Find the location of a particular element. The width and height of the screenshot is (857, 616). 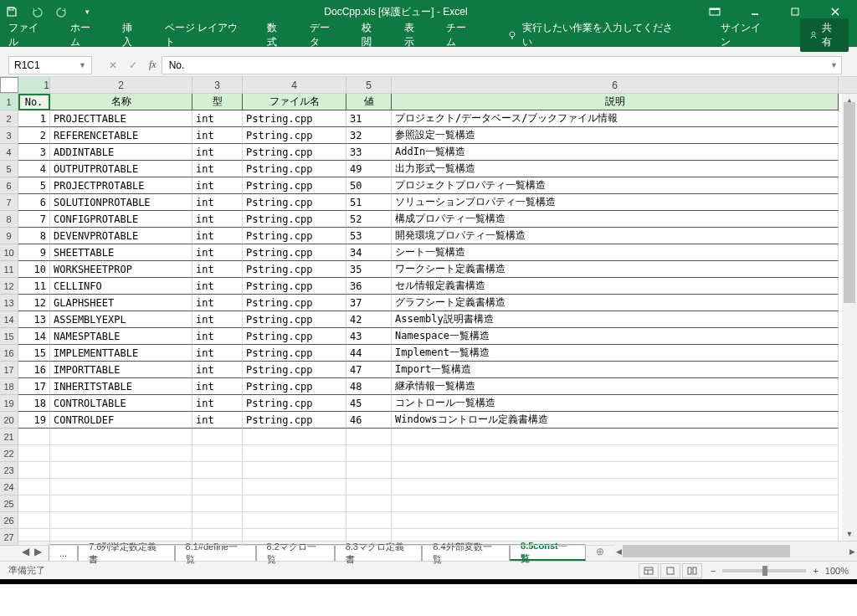

tab-data: データ is located at coordinates (324, 35).